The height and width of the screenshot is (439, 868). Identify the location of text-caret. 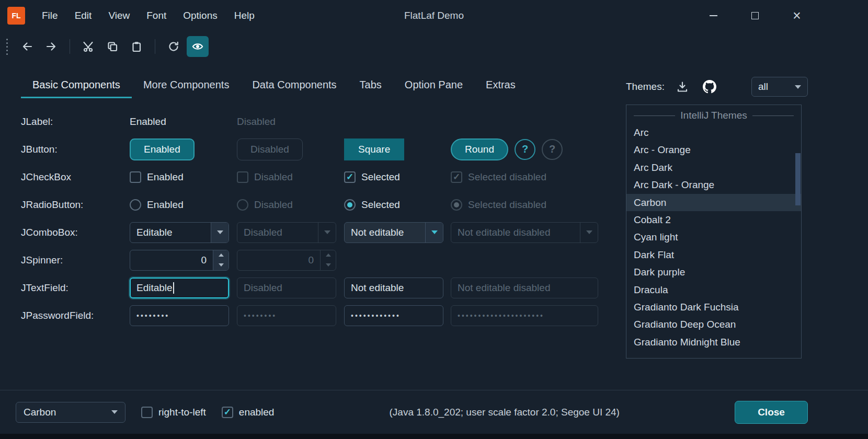
(174, 288).